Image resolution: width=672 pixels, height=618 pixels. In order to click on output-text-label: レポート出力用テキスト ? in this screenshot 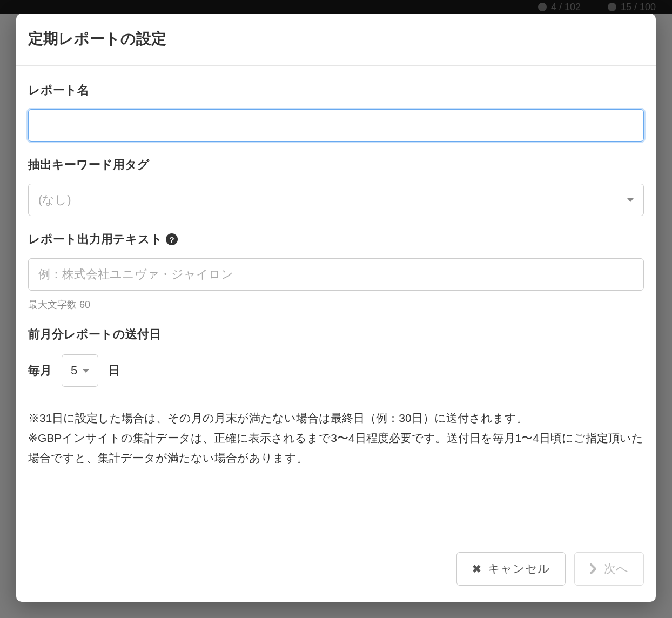, I will do `click(336, 239)`.